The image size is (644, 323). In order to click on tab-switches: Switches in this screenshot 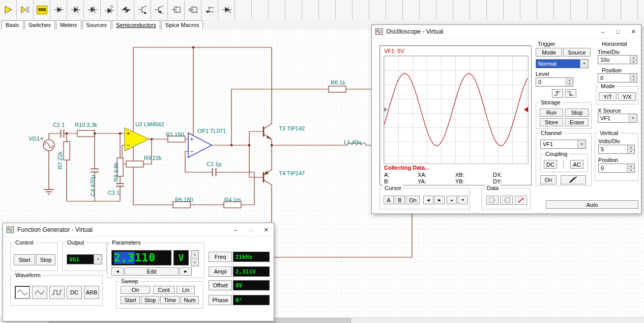, I will do `click(40, 25)`.